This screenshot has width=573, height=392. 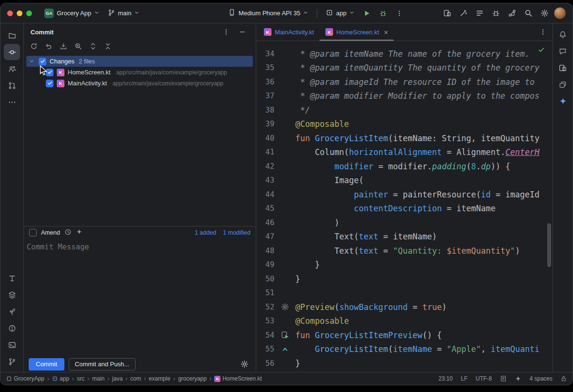 I want to click on team-icon, so click(x=12, y=69).